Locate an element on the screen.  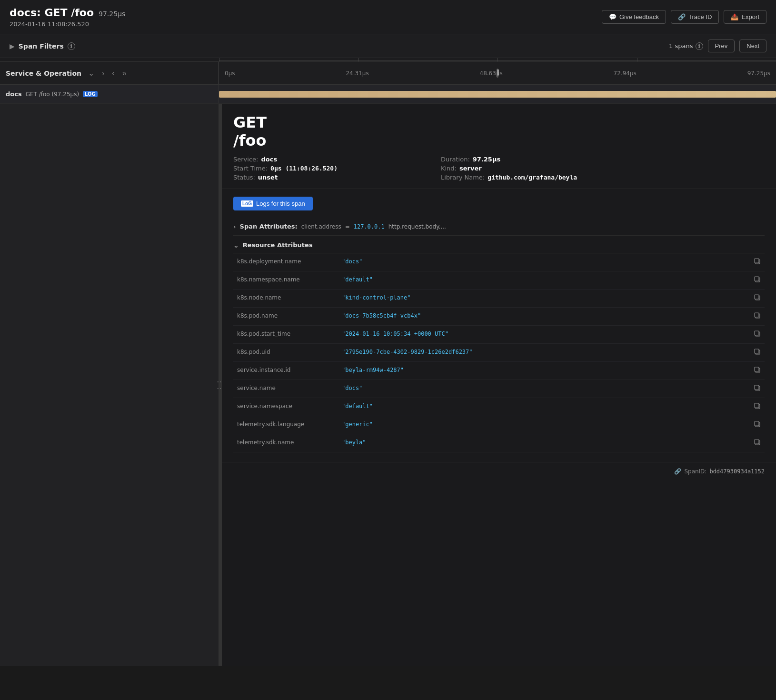
resource-key-9: telemetry.sdk.language is located at coordinates (286, 425).